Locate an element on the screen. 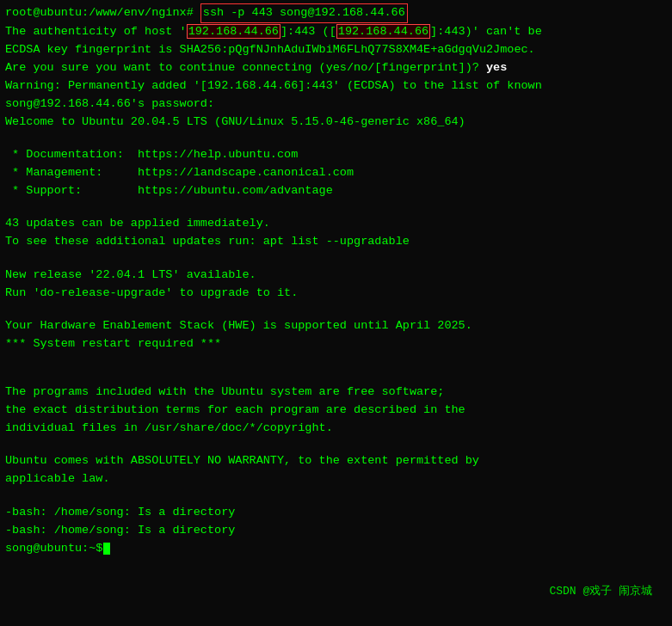 The image size is (672, 626). warning-added-line: Warning: Permanently added '[192.168.44.… is located at coordinates (336, 86).